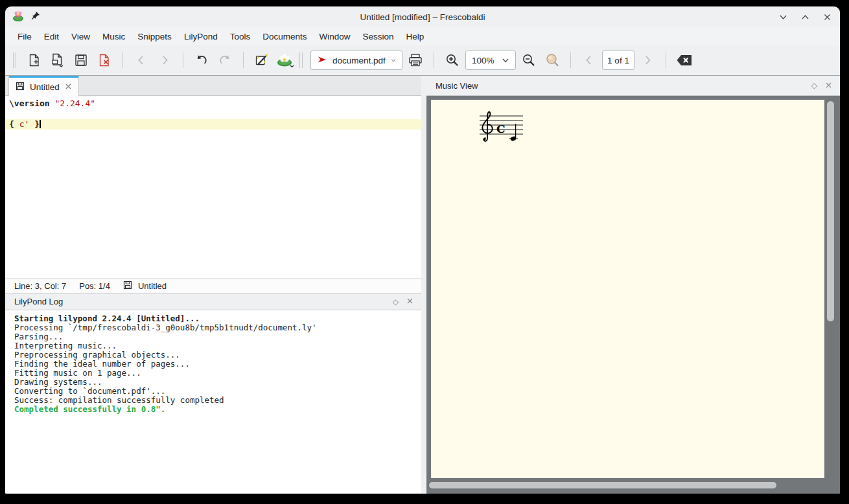 This screenshot has width=849, height=504. What do you see at coordinates (213, 302) in the screenshot?
I see `lilypond-log-header: LilyPond Log ◇` at bounding box center [213, 302].